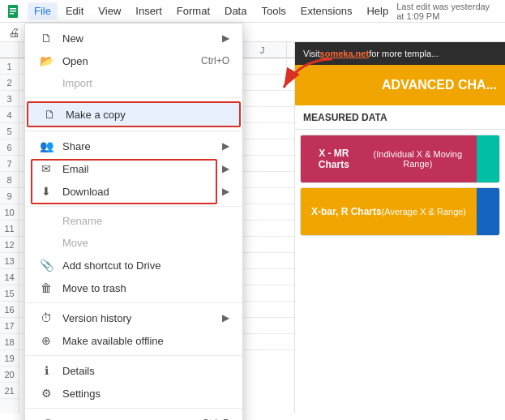 The height and width of the screenshot is (420, 505). I want to click on menu-item-download: ⬇ Download ▶, so click(134, 191).